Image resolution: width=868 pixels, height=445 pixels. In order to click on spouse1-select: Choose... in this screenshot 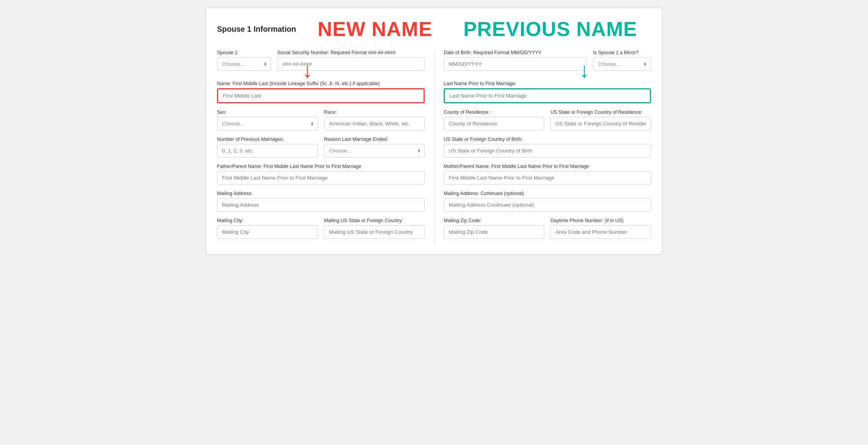, I will do `click(244, 64)`.